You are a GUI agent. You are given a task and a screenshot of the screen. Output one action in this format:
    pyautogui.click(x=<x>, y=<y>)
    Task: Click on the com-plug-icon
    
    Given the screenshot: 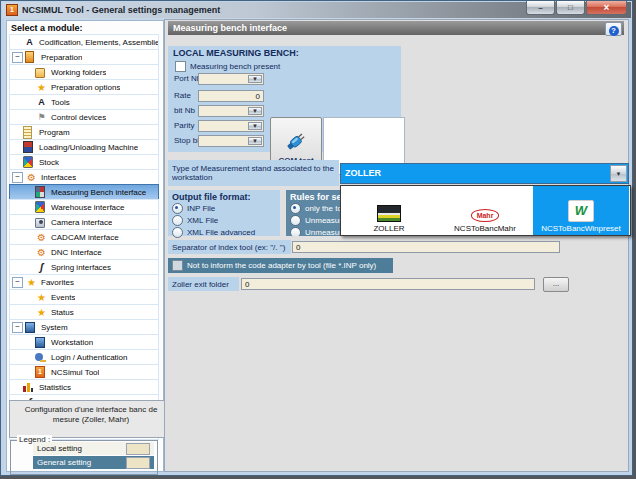 What is the action you would take?
    pyautogui.click(x=296, y=141)
    